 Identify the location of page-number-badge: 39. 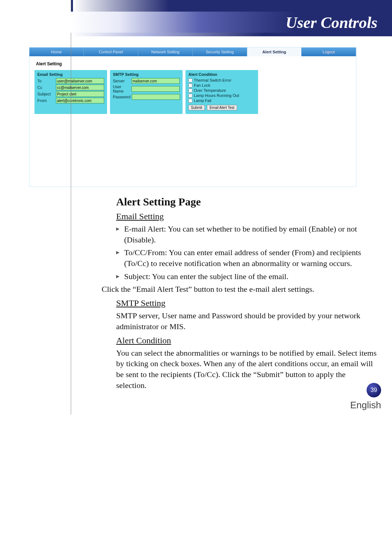
(374, 390).